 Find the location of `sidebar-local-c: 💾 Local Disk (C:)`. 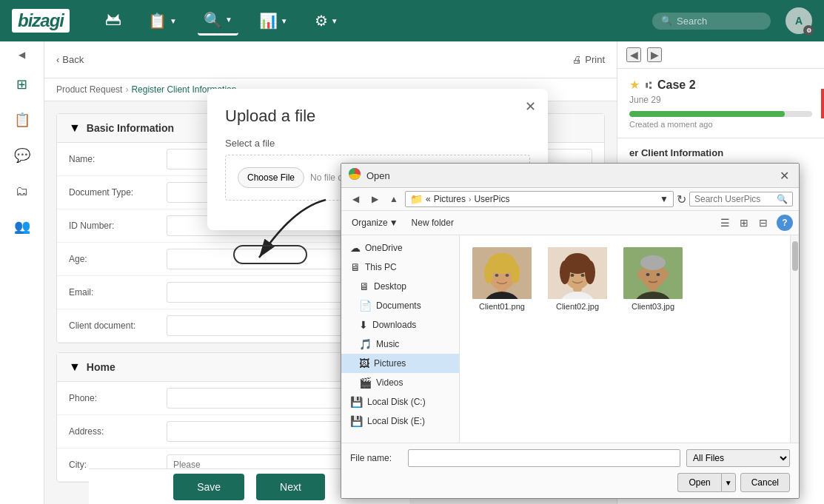

sidebar-local-c: 💾 Local Disk (C:) is located at coordinates (400, 402).